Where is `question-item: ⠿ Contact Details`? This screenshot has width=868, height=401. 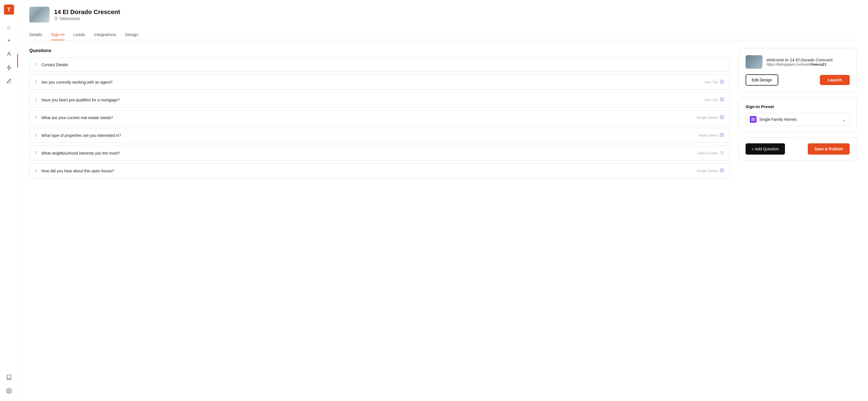
question-item: ⠿ Contact Details is located at coordinates (379, 65).